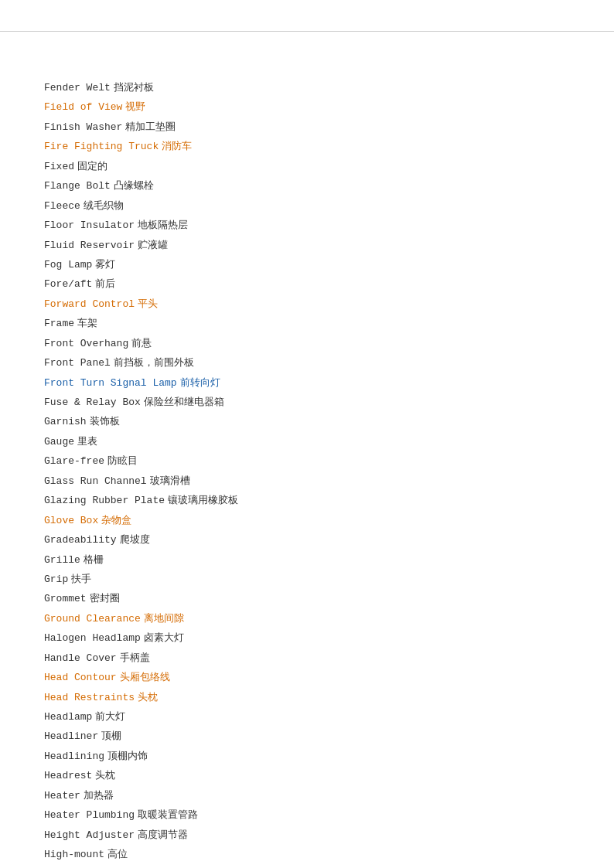  I want to click on list-item: Forward Control平头, so click(307, 305).